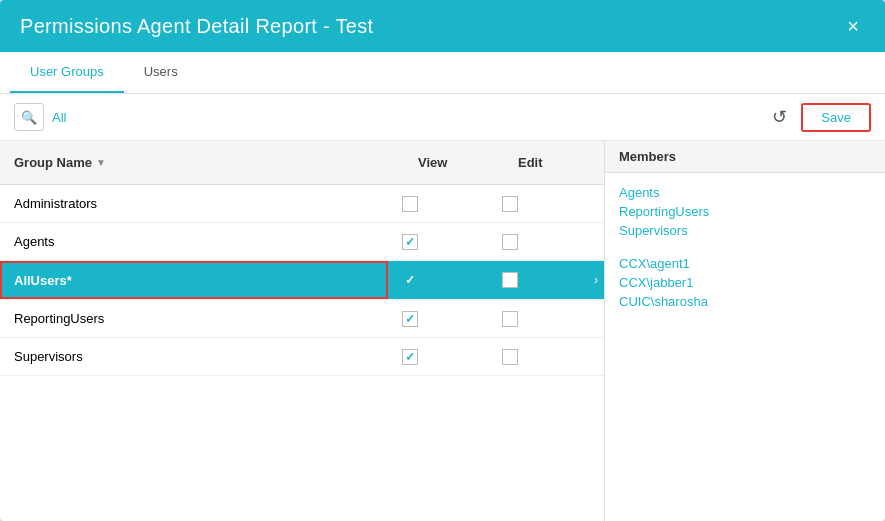 The height and width of the screenshot is (521, 885). I want to click on col-edit: Edit, so click(554, 162).